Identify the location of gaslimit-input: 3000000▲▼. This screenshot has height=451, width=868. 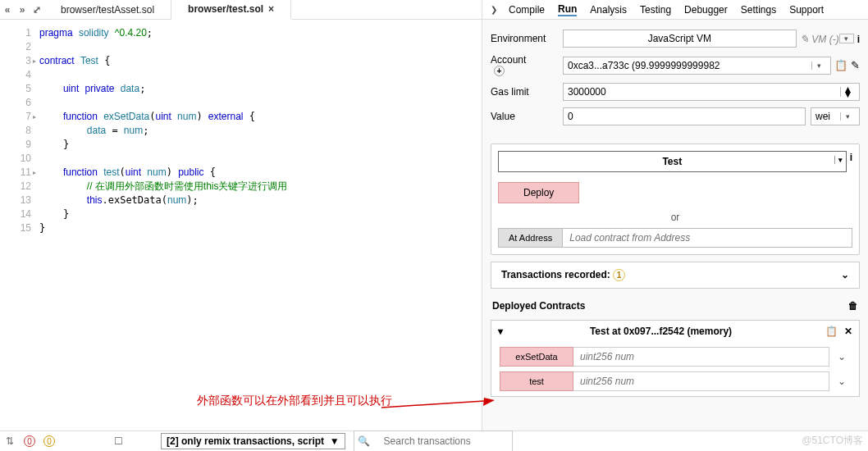
(711, 92).